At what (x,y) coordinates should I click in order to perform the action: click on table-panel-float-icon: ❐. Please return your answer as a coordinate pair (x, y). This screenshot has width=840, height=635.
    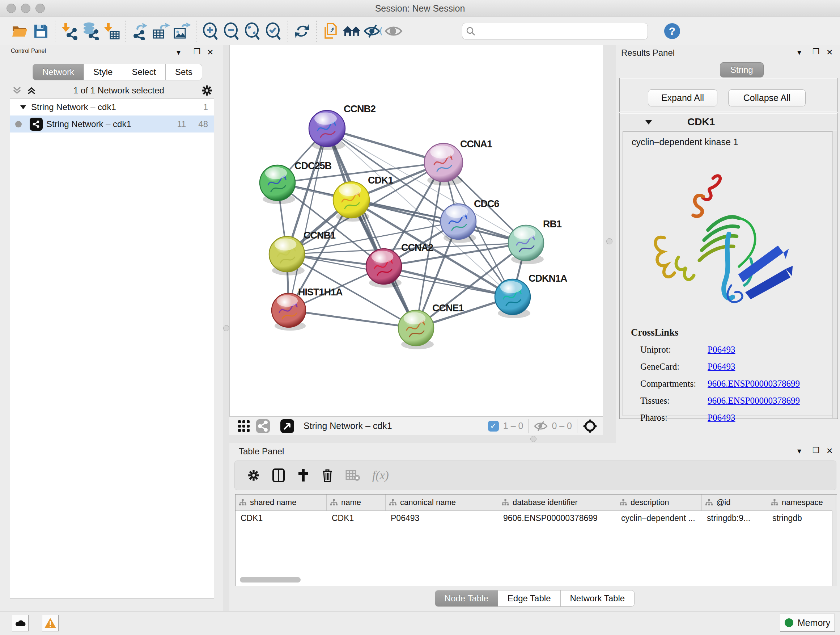
    Looking at the image, I should click on (816, 451).